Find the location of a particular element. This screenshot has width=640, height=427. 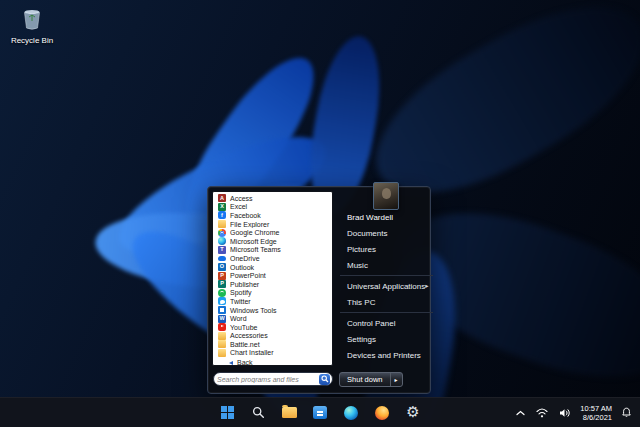

recycle-bin: Recycle Bin is located at coordinates (32, 26).